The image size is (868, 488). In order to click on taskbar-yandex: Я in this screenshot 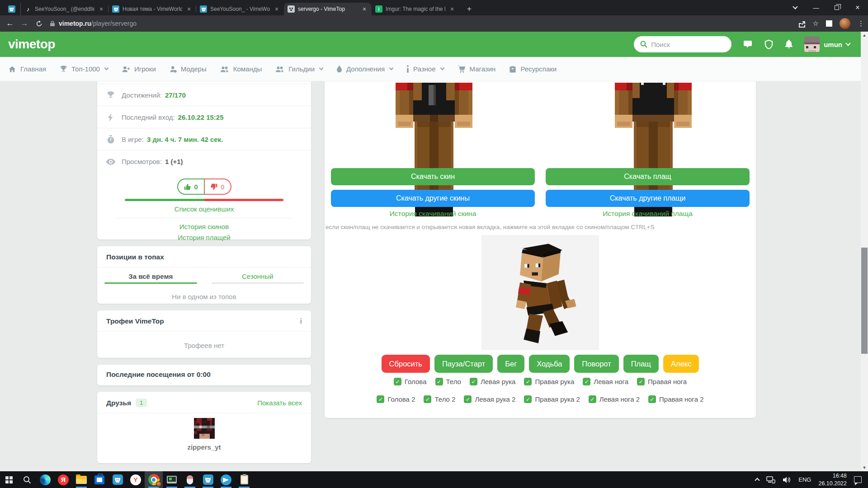, I will do `click(63, 480)`.